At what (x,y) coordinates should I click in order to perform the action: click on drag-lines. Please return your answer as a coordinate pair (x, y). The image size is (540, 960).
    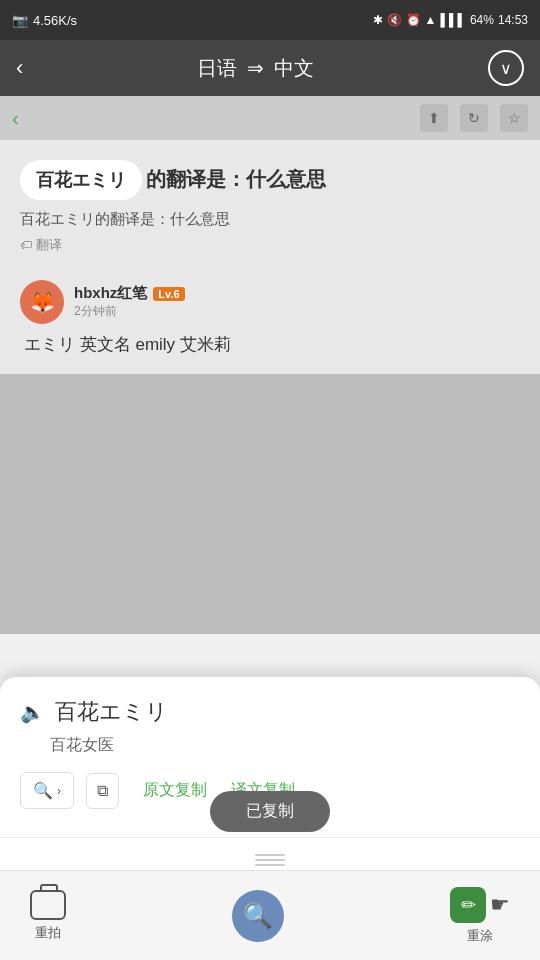
    Looking at the image, I should click on (270, 860).